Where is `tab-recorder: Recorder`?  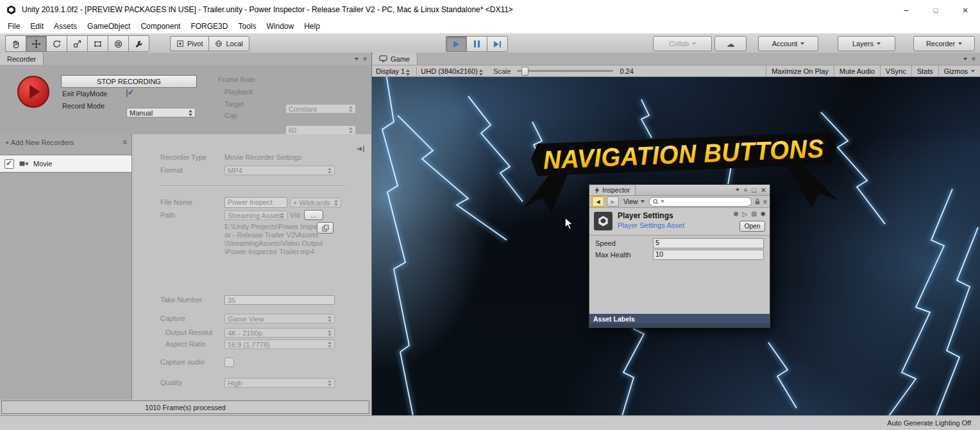
tab-recorder: Recorder is located at coordinates (22, 59).